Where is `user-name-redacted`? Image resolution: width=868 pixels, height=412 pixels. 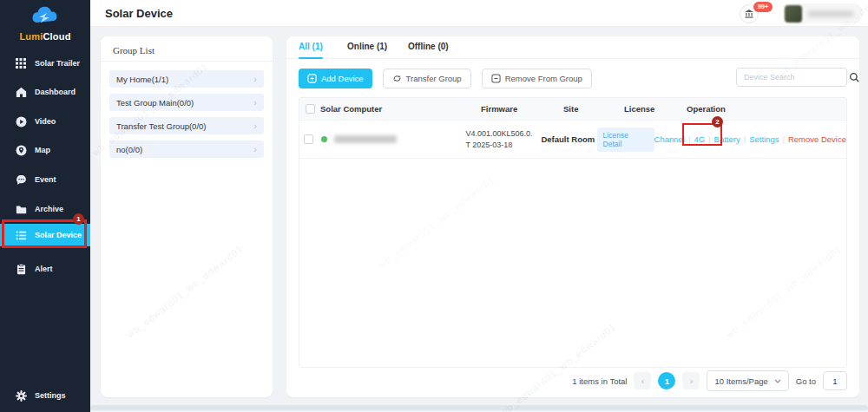 user-name-redacted is located at coordinates (831, 14).